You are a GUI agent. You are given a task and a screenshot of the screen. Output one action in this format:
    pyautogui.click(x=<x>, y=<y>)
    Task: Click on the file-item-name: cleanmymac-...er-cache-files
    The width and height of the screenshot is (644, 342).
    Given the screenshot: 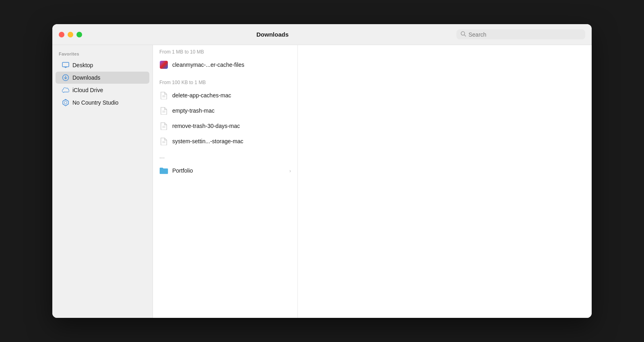 What is the action you would take?
    pyautogui.click(x=208, y=65)
    